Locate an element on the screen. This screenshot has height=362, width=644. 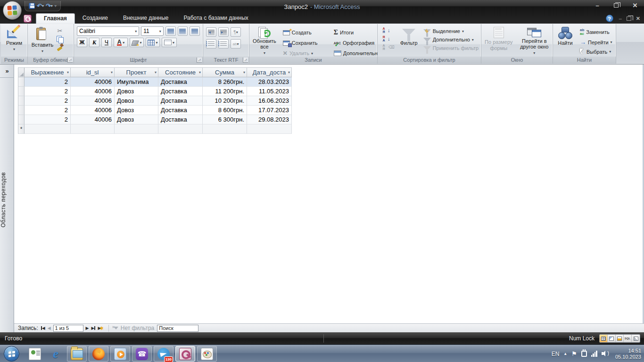
cell: 16.06.2023 is located at coordinates (270, 101).